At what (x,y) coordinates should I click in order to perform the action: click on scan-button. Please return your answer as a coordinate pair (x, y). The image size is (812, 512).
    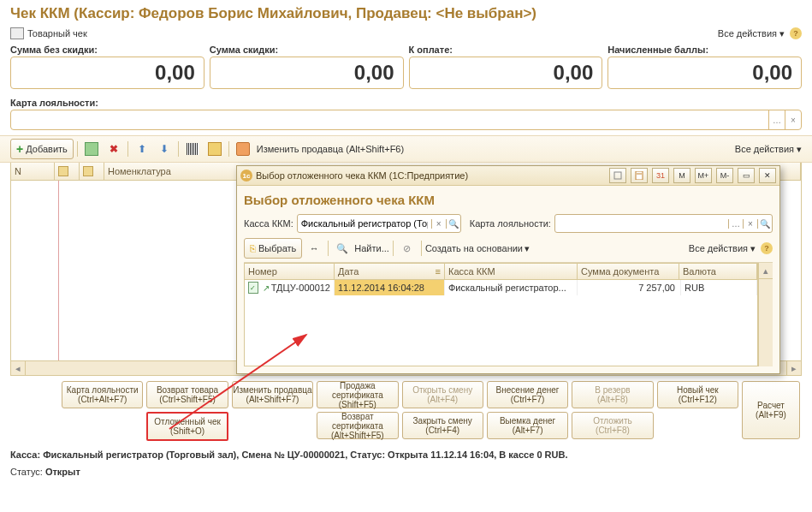
    Looking at the image, I should click on (215, 149).